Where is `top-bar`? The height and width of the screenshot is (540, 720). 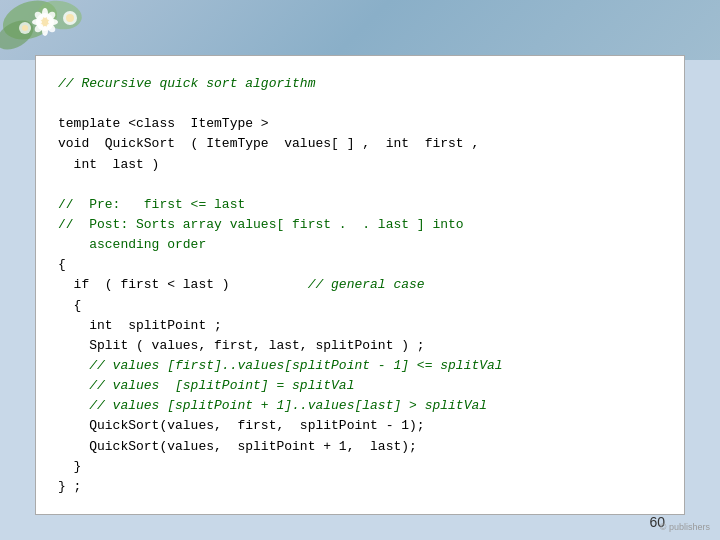
top-bar is located at coordinates (360, 30).